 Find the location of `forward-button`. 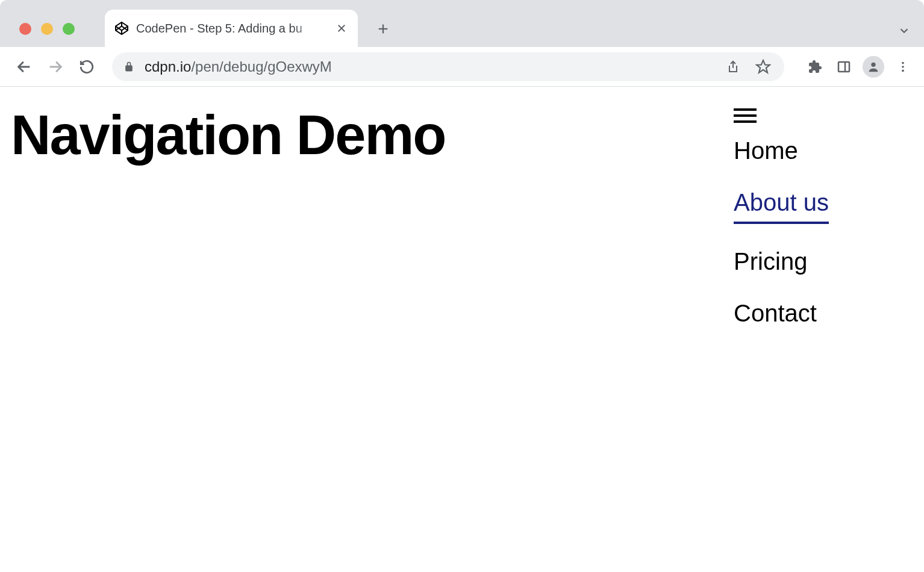

forward-button is located at coordinates (55, 67).